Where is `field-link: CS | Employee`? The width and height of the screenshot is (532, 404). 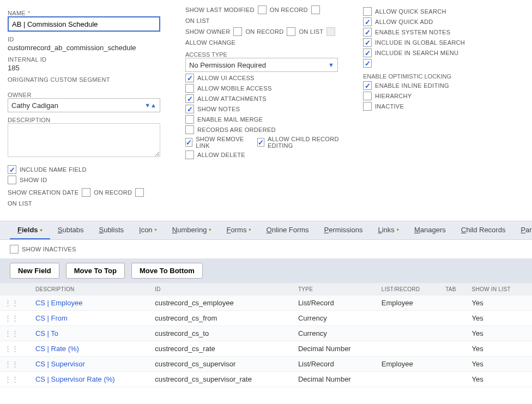
field-link: CS | Employee is located at coordinates (59, 303).